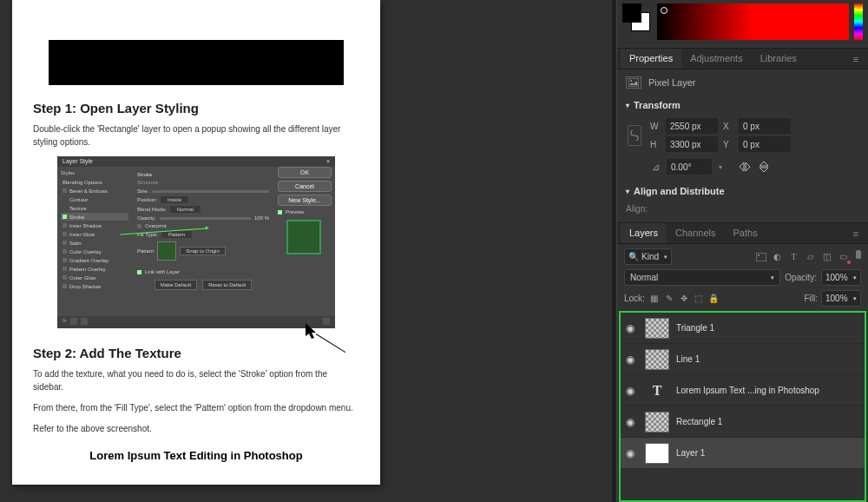  Describe the element at coordinates (196, 63) in the screenshot. I see `black-rectangle` at that location.